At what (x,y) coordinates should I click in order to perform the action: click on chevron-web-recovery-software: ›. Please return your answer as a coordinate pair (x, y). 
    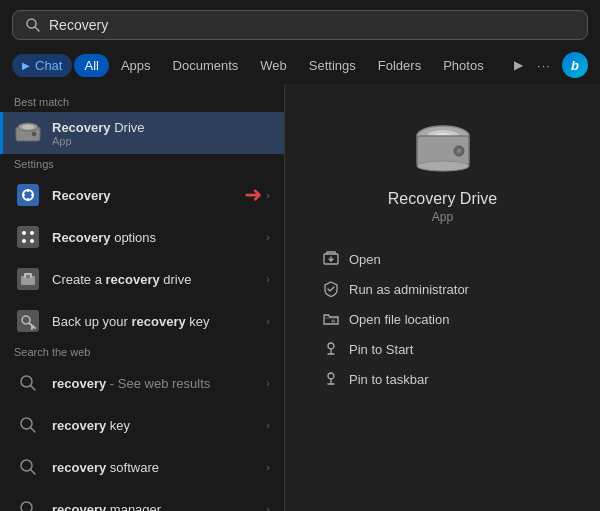
    Looking at the image, I should click on (268, 467).